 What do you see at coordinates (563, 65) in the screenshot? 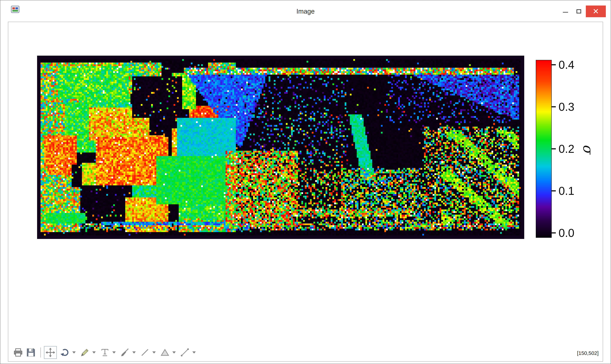
I see `colorbar-tick: 0.4` at bounding box center [563, 65].